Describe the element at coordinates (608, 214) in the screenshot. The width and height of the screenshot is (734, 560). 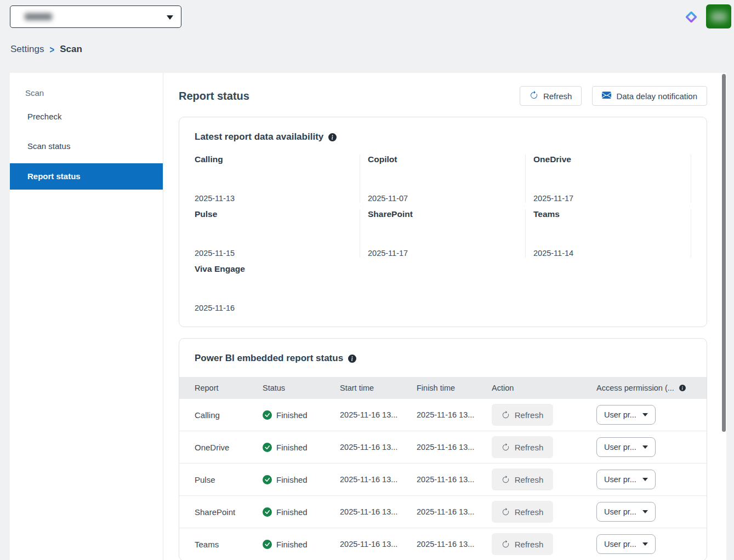
I see `service-name: Teams` at that location.